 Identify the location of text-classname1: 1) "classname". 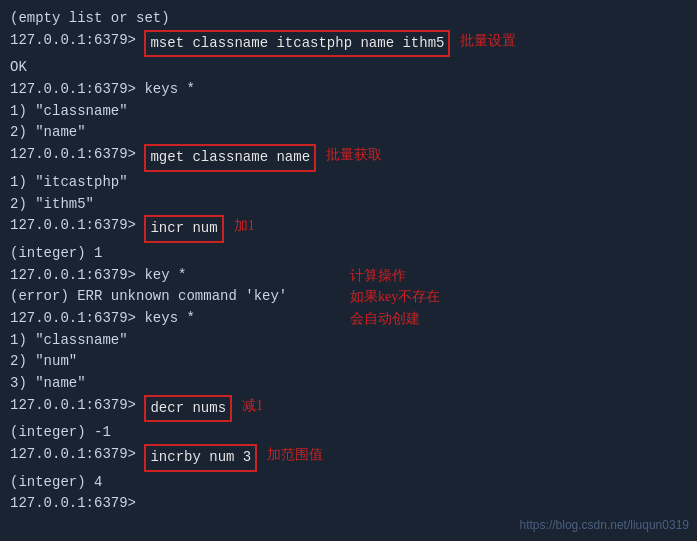
(69, 112).